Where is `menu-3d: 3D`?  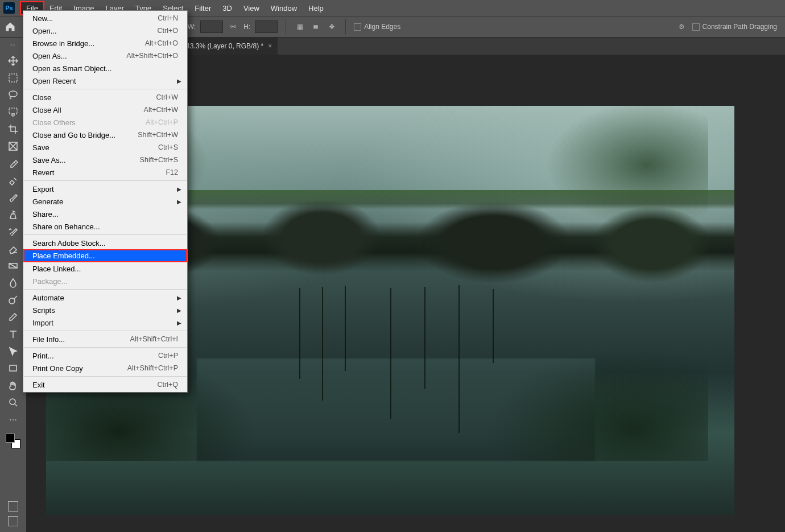
menu-3d: 3D is located at coordinates (228, 8).